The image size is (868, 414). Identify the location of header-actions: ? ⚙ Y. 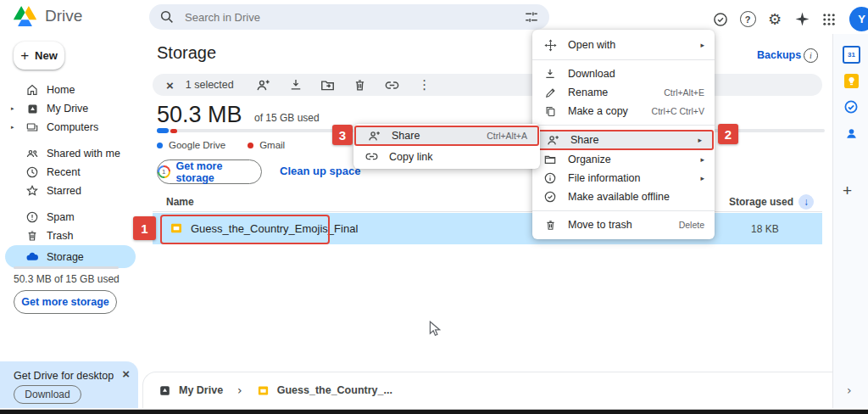
(789, 19).